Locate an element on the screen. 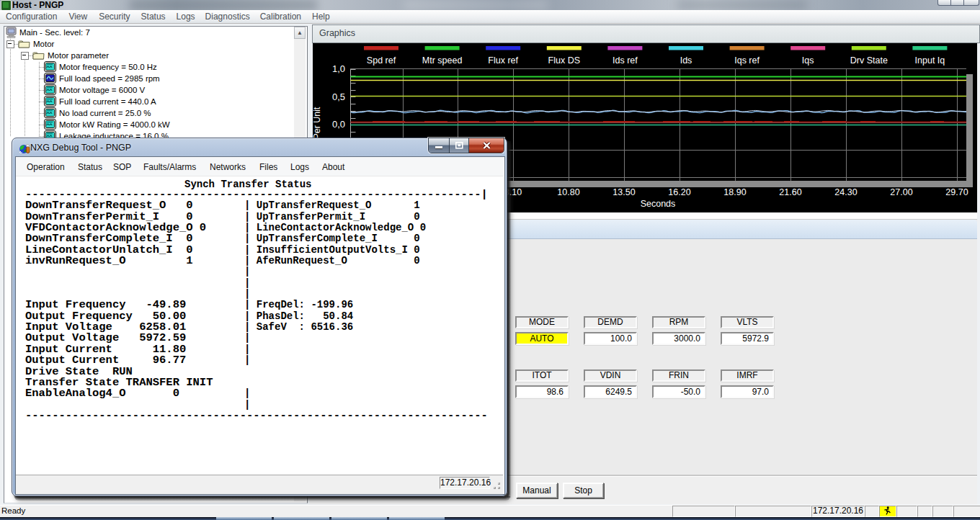 This screenshot has height=520, width=980. svg-text: 18.90 is located at coordinates (735, 192).